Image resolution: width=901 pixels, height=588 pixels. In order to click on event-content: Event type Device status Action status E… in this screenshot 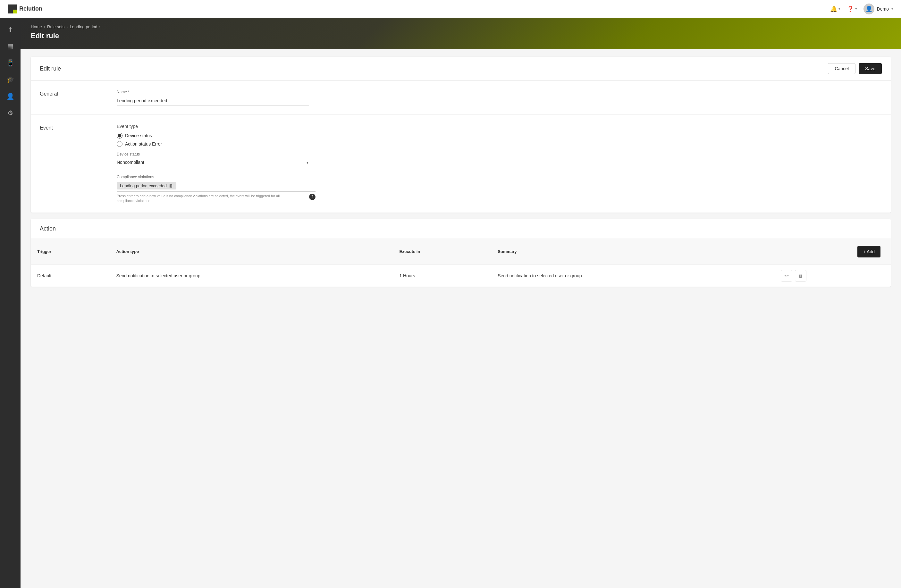, I will do `click(499, 164)`.